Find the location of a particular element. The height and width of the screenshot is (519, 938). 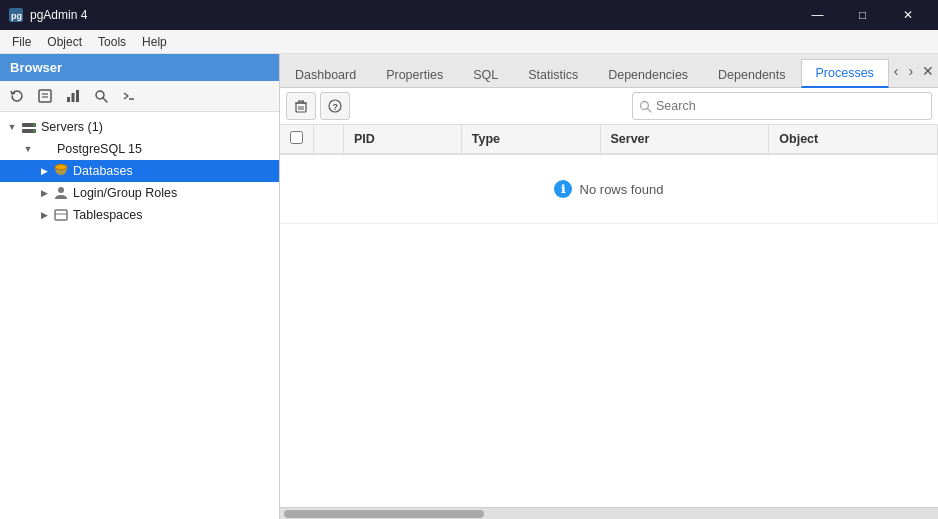

processes-table: PID Type Server Object ℹ No is located at coordinates (609, 174).